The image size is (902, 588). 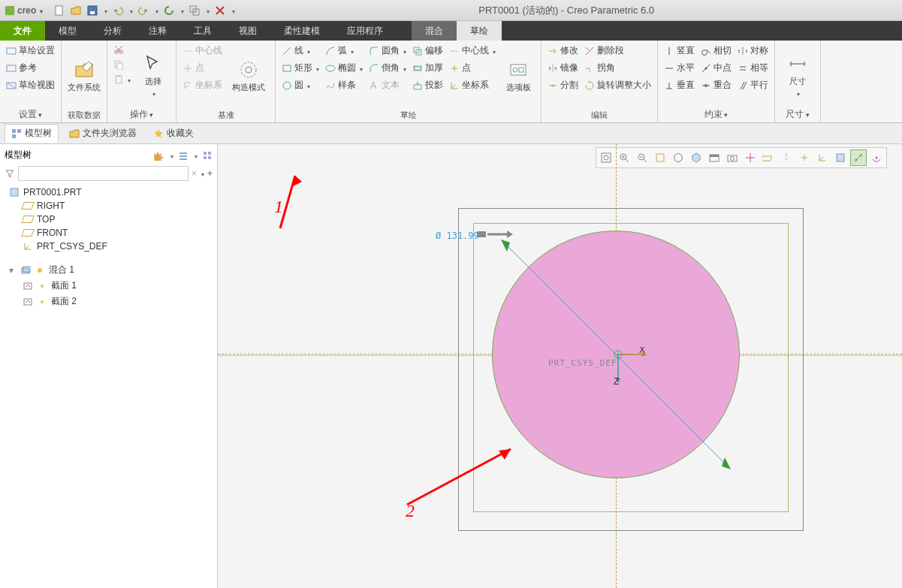 I want to click on mirror-button: 镜像, so click(x=563, y=68).